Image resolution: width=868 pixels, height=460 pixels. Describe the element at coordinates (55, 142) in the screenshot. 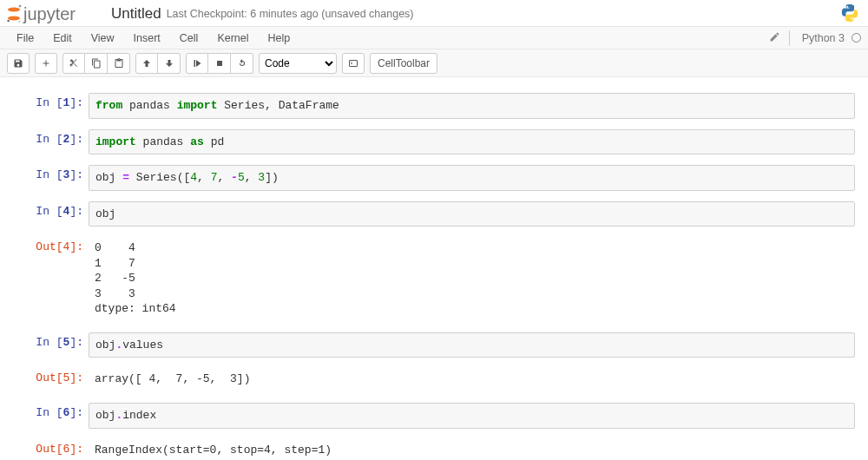

I see `input-prompt: In [2]:` at that location.